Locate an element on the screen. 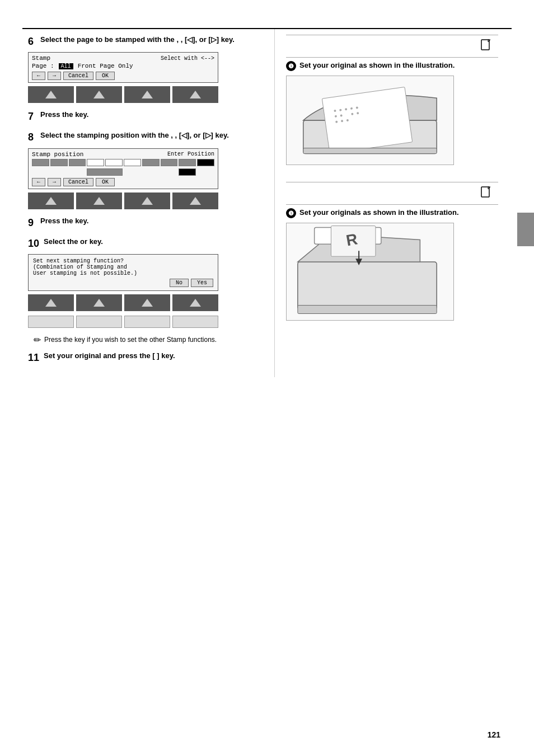  section-1-num: ❶ is located at coordinates (291, 66).